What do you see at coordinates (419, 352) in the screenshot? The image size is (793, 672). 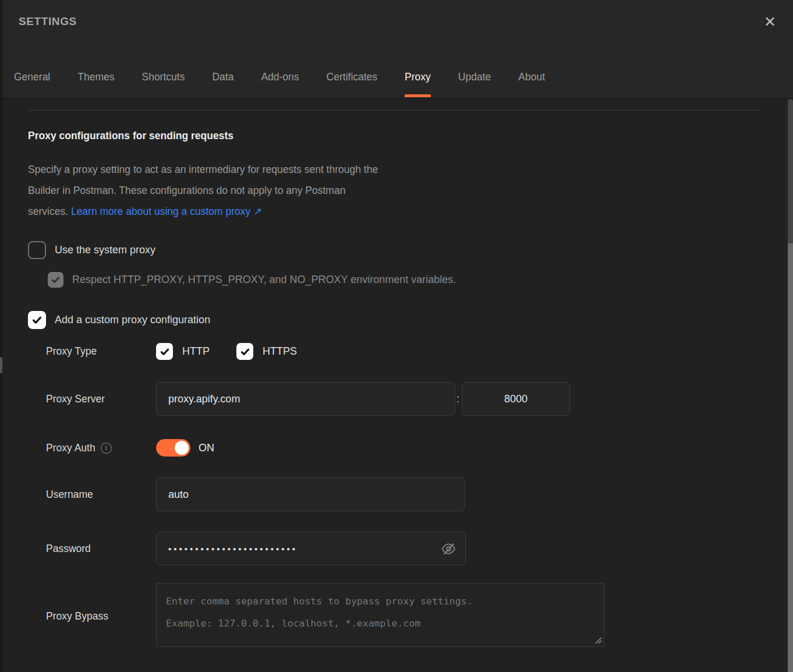 I see `proxy-type-row: Proxy Type HTTP HTTPS` at bounding box center [419, 352].